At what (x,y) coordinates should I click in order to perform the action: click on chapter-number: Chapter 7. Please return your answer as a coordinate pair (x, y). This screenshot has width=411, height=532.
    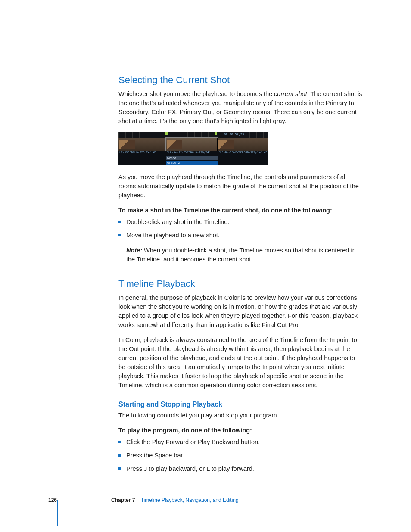
    Looking at the image, I should click on (123, 500).